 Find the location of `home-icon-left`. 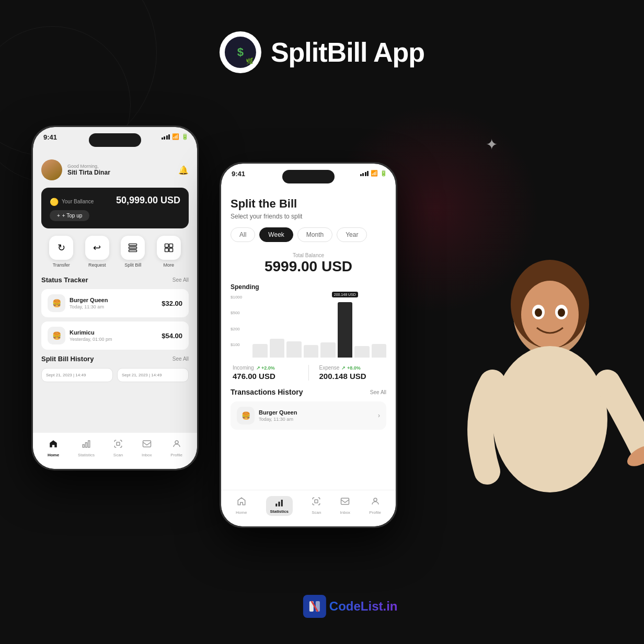

home-icon-left is located at coordinates (53, 445).